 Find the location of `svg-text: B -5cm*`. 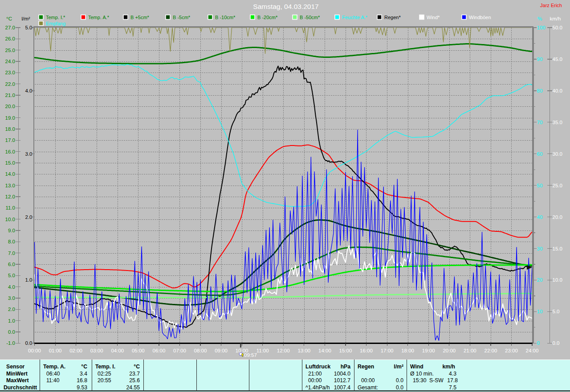

svg-text: B -5cm* is located at coordinates (182, 17).